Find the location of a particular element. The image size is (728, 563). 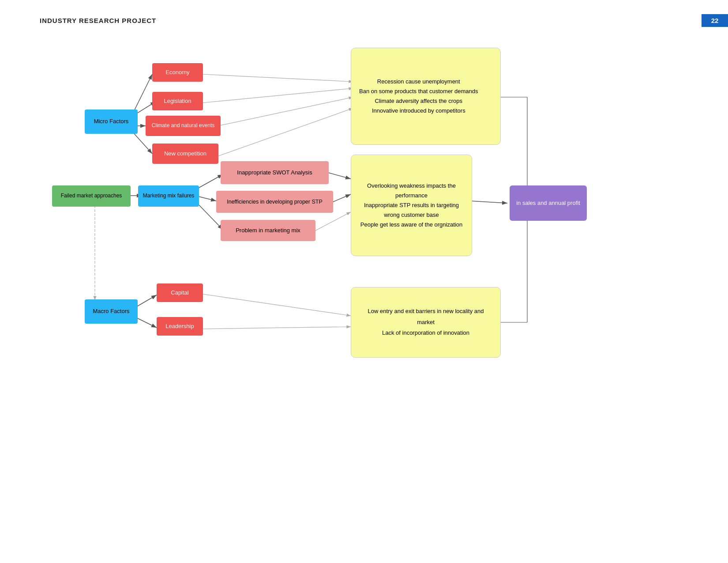

failed-market-node: Failed market approaches is located at coordinates (91, 196).